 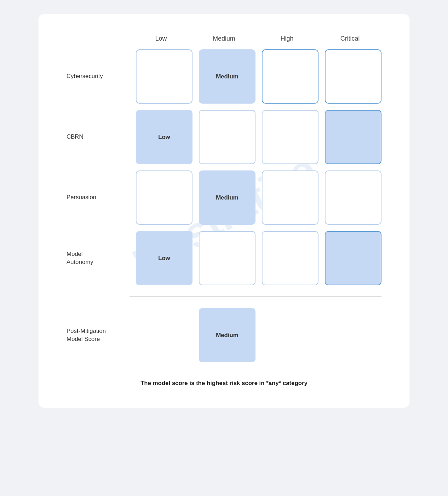 I want to click on cell-cbrn-medium, so click(x=227, y=137).